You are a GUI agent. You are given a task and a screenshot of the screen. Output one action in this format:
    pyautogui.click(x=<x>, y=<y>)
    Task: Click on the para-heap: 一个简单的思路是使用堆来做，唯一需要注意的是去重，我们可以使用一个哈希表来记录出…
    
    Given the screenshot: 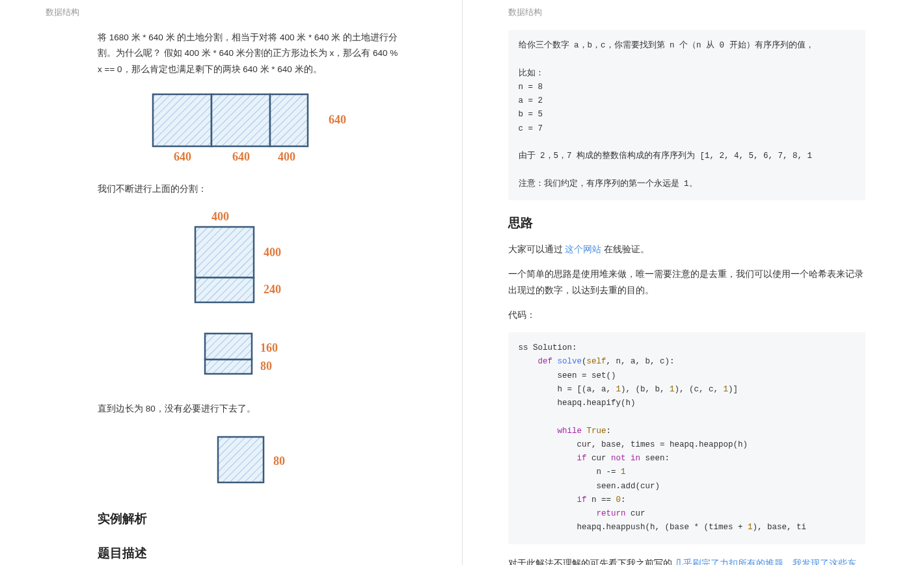 What is the action you would take?
    pyautogui.click(x=687, y=282)
    